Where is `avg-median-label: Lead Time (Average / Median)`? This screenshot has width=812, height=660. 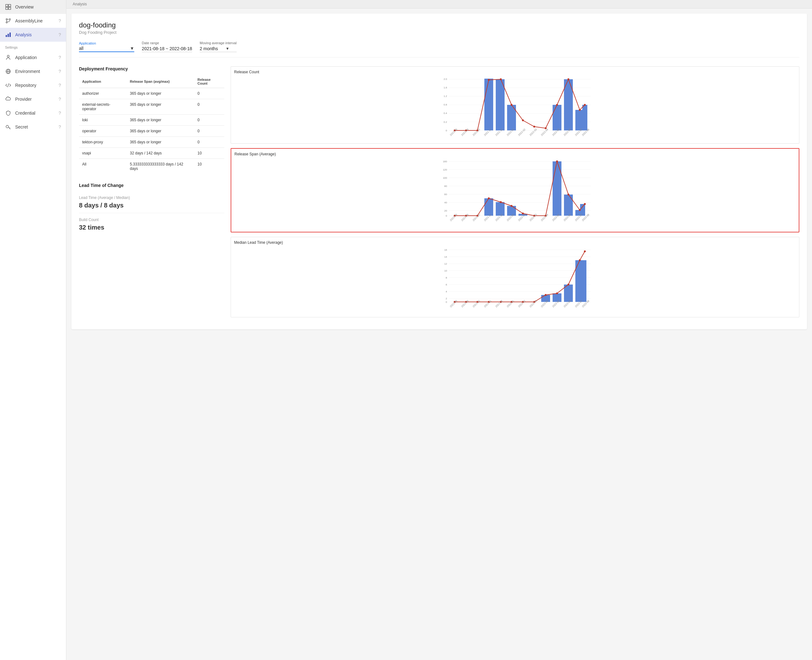
avg-median-label: Lead Time (Average / Median) is located at coordinates (152, 198).